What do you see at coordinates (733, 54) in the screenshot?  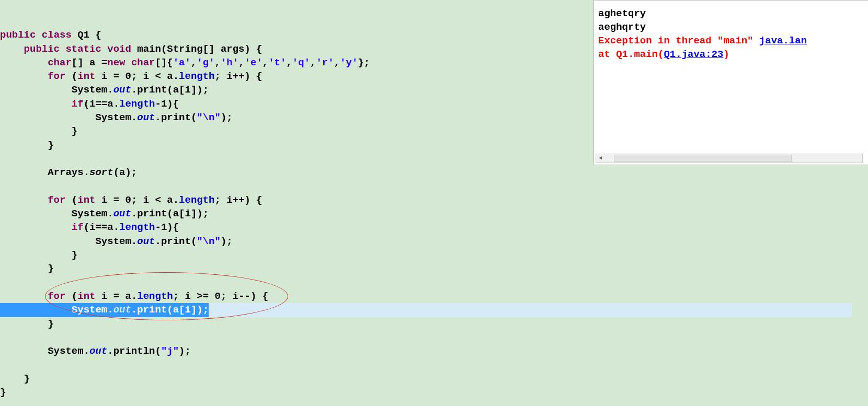 I see `console-stacktrace-line: at Q1.main(Q1.java:23)` at bounding box center [733, 54].